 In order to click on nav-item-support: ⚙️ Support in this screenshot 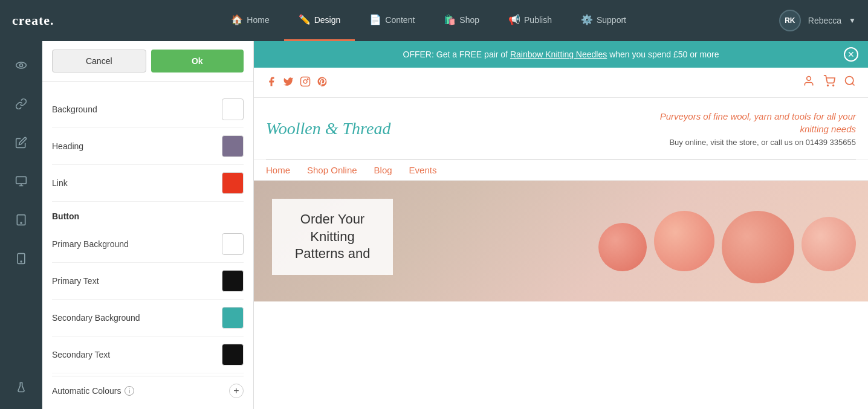, I will do `click(603, 21)`.